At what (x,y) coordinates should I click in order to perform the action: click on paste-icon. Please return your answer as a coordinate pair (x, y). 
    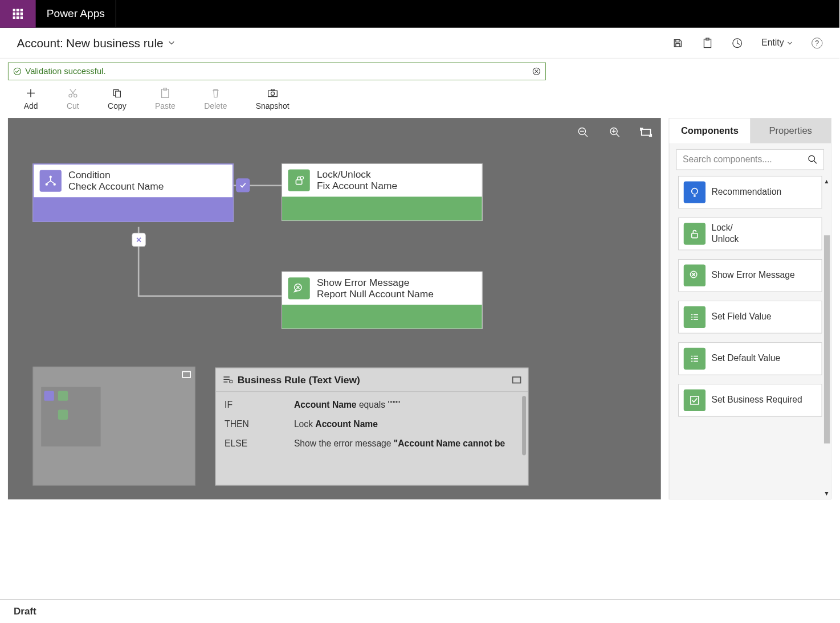
    Looking at the image, I should click on (165, 93).